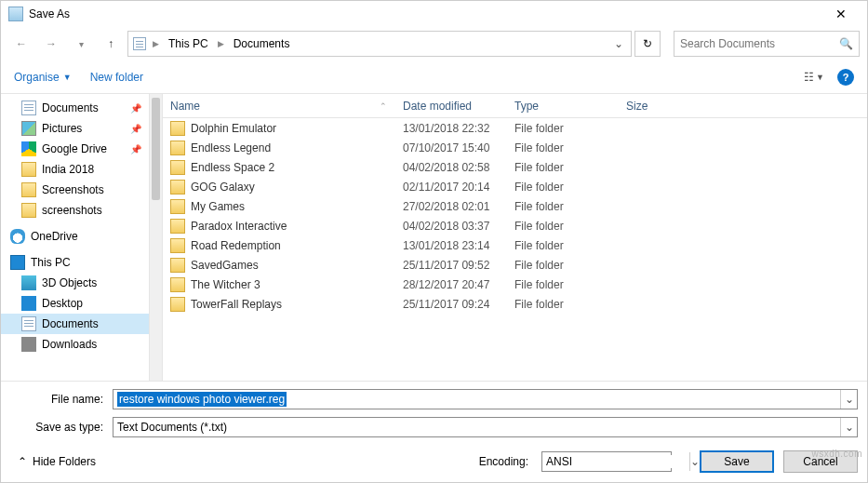 This screenshot has height=483, width=868. Describe the element at coordinates (607, 462) in the screenshot. I see `encoding-field: ⌄` at that location.